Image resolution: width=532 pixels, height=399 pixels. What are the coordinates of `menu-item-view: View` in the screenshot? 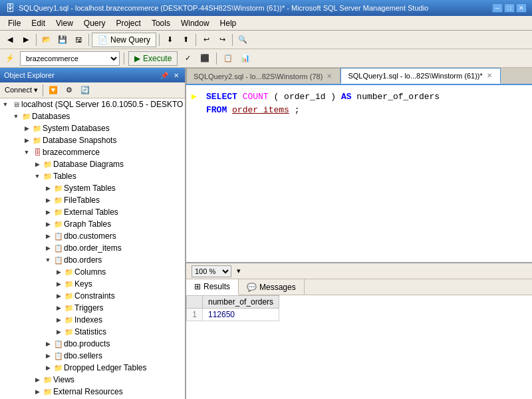 It's located at (65, 23).